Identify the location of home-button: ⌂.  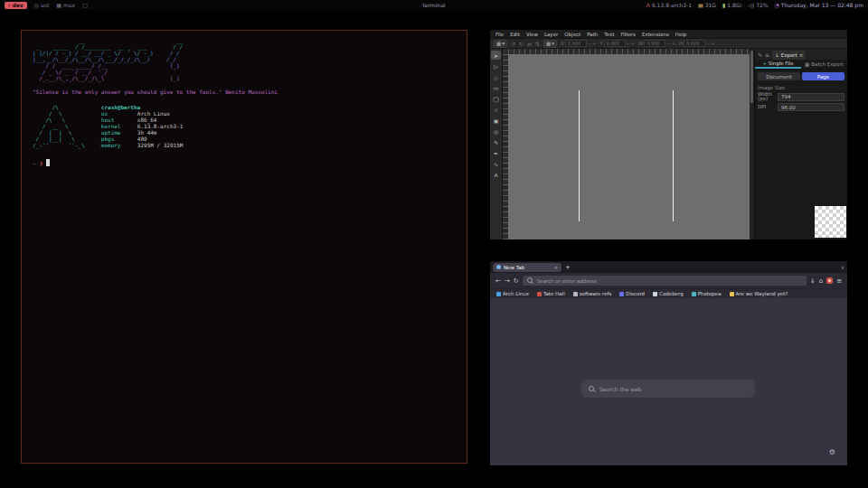
(821, 281).